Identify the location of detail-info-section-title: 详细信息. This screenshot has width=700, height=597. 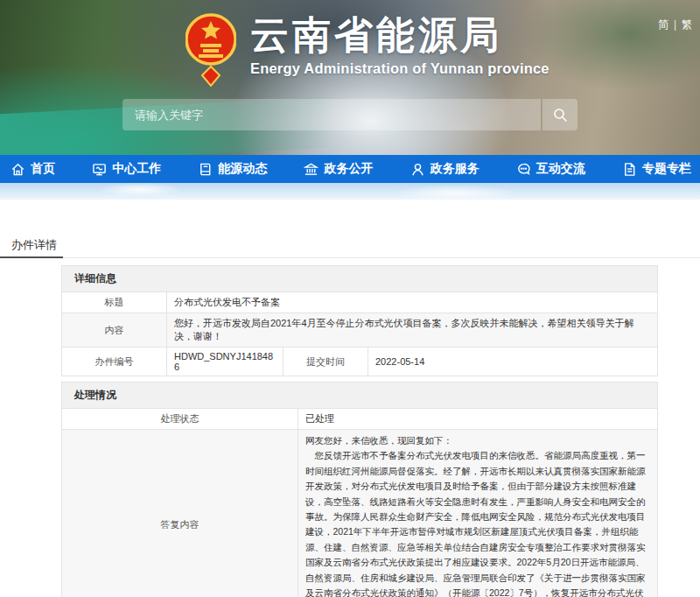
(360, 279).